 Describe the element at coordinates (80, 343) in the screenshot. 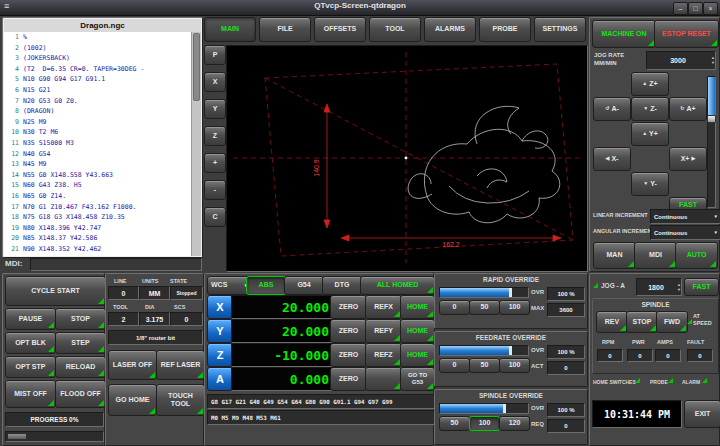

I see `step-button: STEP` at that location.